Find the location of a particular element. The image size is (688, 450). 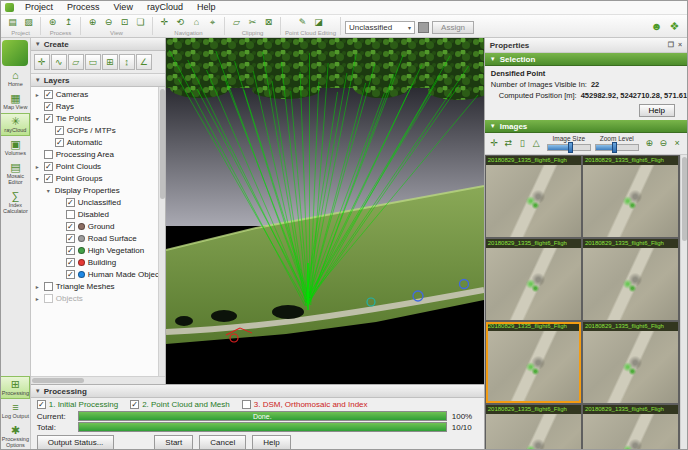

new-project-icon: ▤ is located at coordinates (12, 22).